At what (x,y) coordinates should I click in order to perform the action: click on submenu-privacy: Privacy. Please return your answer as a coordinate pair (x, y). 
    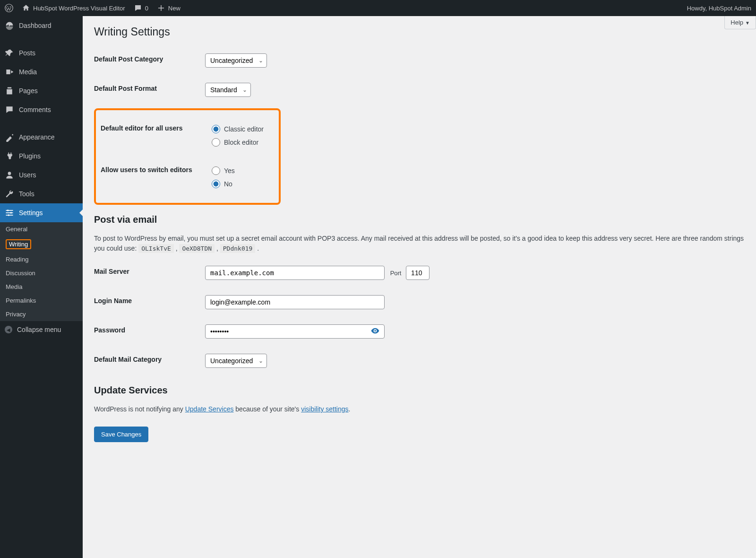
    Looking at the image, I should click on (42, 314).